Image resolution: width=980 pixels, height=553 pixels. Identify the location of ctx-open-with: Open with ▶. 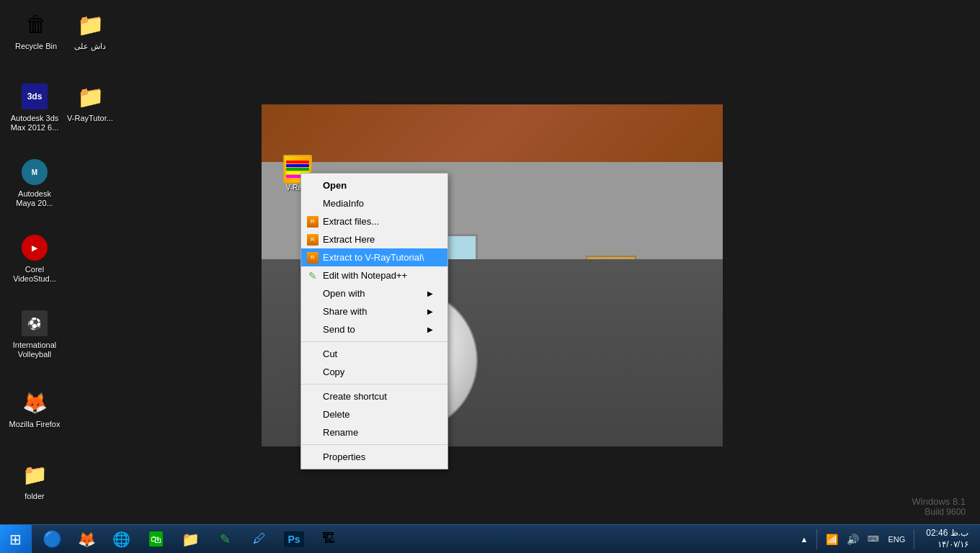
(375, 294).